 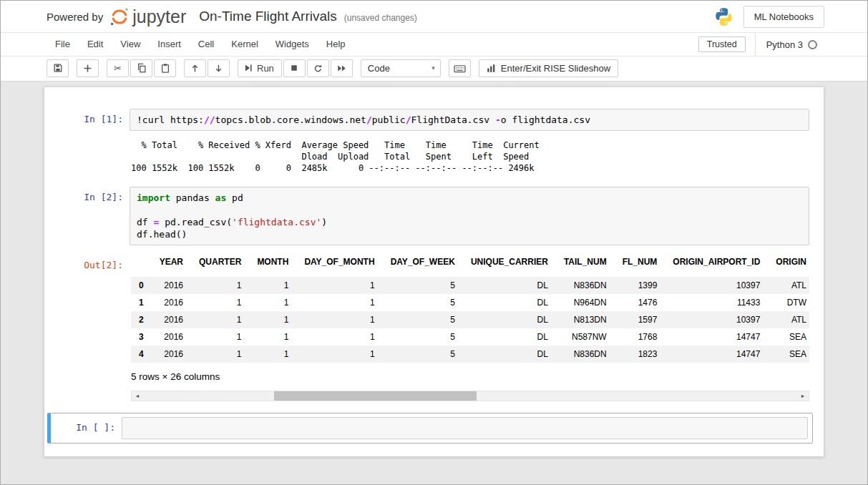 What do you see at coordinates (470, 396) in the screenshot?
I see `horizontal-scrollbar: ◄ ►` at bounding box center [470, 396].